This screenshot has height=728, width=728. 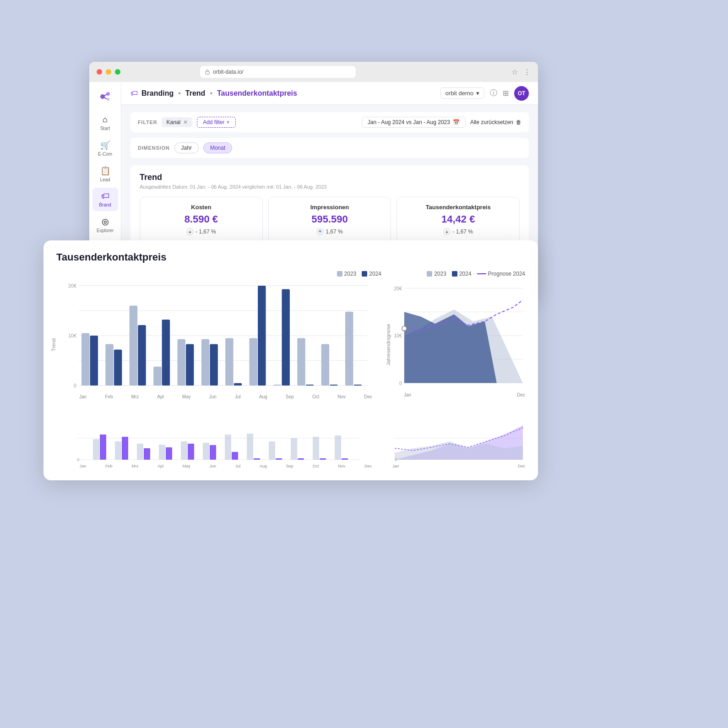 I want to click on filter-chip-kanal: Kanal ✕, so click(x=177, y=122).